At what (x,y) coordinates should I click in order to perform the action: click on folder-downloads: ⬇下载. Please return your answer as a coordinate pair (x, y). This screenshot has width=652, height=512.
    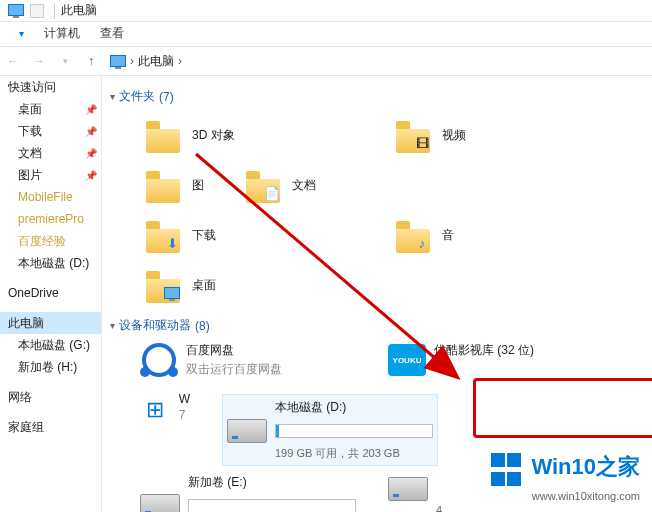
    Looking at the image, I should click on (249, 235).